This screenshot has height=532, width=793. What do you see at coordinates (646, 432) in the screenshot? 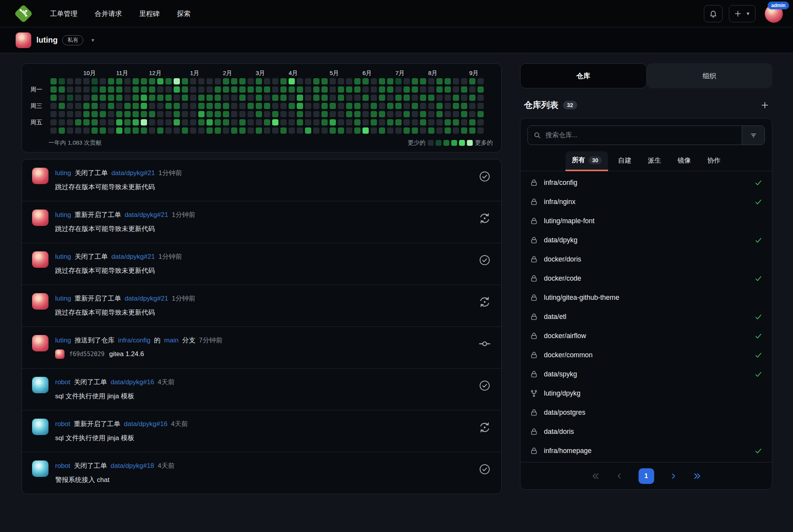
I see `repo-row: data/doris` at bounding box center [646, 432].